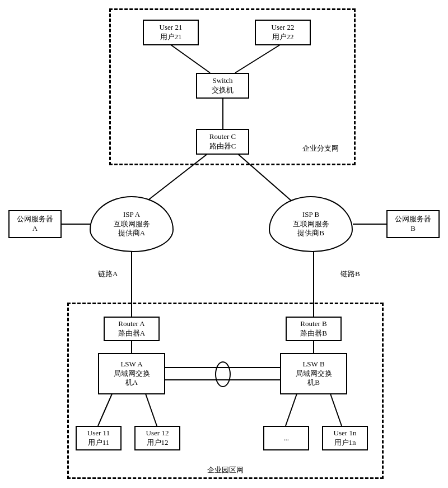  What do you see at coordinates (320, 148) in the screenshot?
I see `branch-network-label: 企业分支网` at bounding box center [320, 148].